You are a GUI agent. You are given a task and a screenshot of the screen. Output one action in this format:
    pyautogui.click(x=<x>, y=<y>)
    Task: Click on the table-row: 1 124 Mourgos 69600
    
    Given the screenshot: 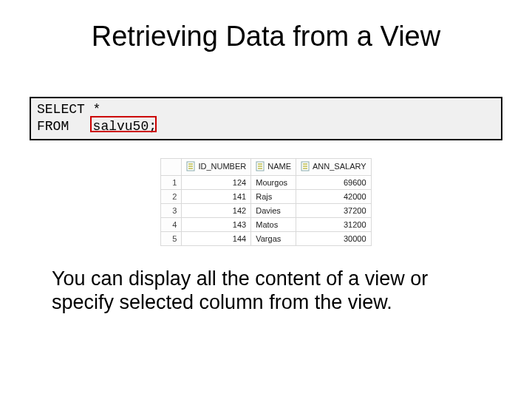 What is the action you would take?
    pyautogui.click(x=266, y=183)
    